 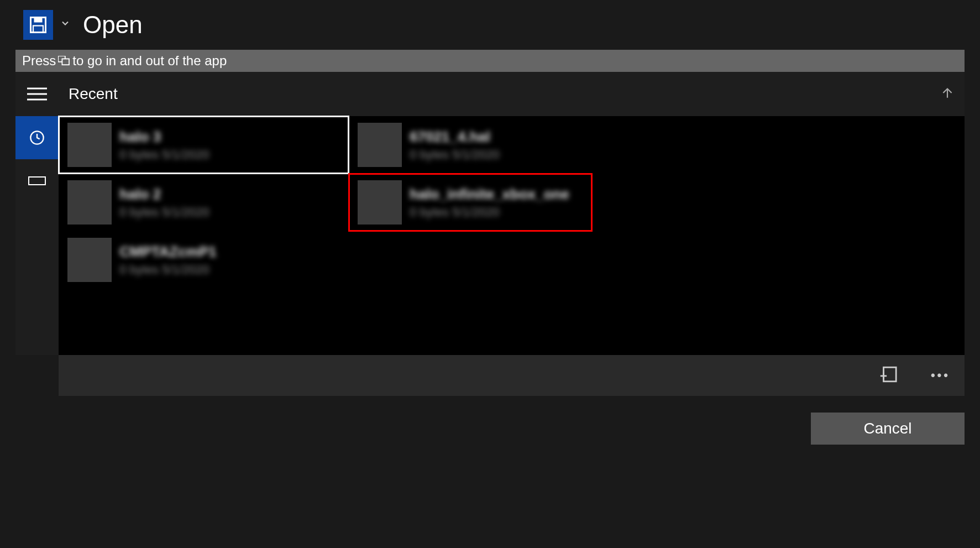 What do you see at coordinates (888, 429) in the screenshot?
I see `cancel-label: Cancel` at bounding box center [888, 429].